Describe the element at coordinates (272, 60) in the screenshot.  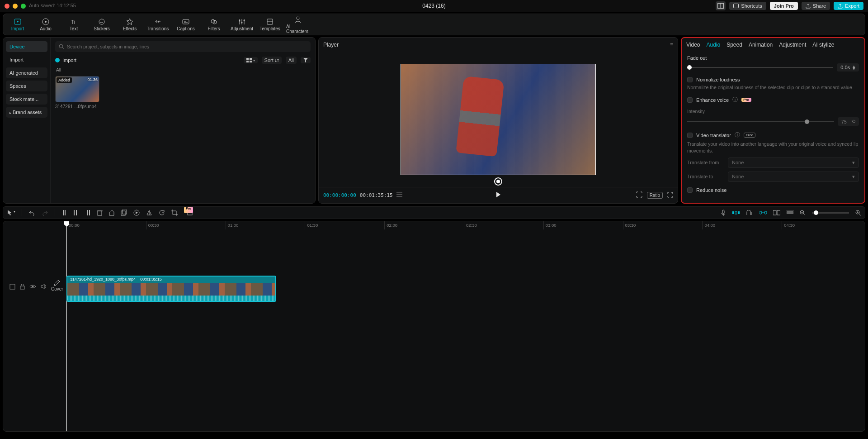
I see `sort-button: Sort` at that location.